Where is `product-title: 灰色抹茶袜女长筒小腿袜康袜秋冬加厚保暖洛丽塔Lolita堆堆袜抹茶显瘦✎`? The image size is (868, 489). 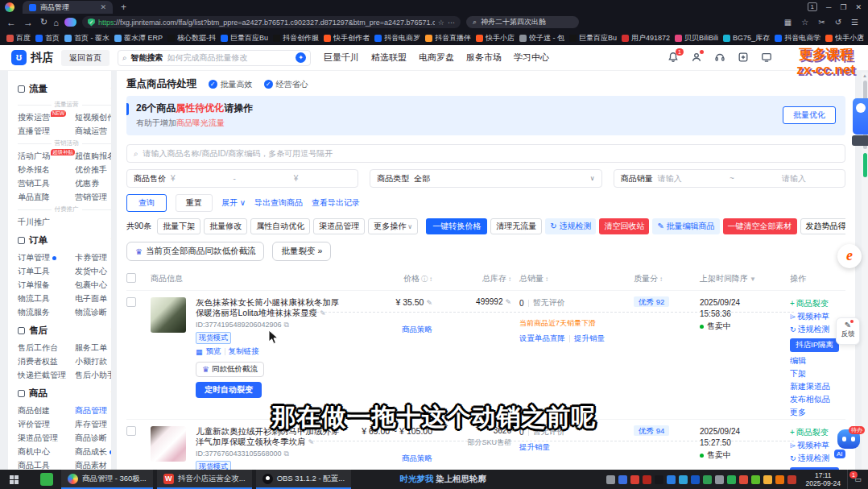
product-title: 灰色抹茶袜女长筒小腿袜康袜秋冬加厚保暖洛丽塔Lolita堆堆袜抹茶显瘦✎ is located at coordinates (271, 308).